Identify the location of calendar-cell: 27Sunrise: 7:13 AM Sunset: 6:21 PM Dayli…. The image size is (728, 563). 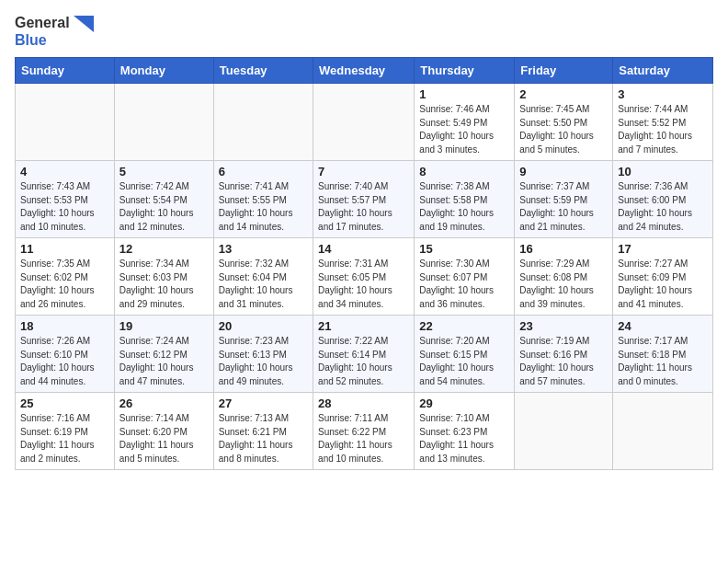
(263, 431).